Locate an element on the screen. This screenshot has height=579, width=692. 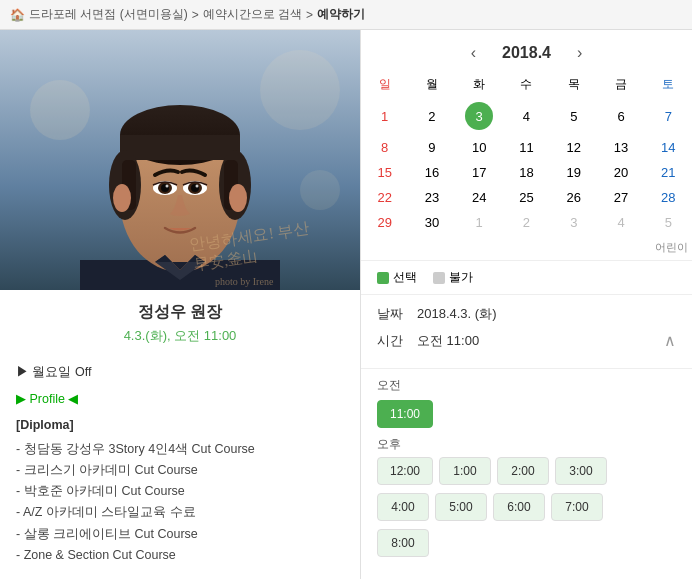
calendar-day-cell: 29 is located at coordinates (384, 222).